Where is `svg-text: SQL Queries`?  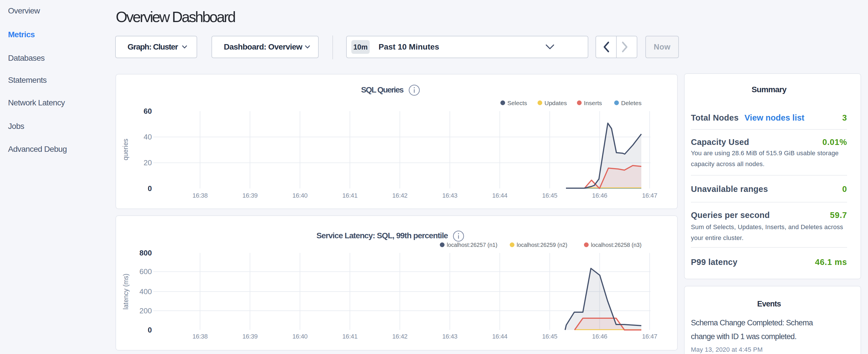
svg-text: SQL Queries is located at coordinates (382, 90).